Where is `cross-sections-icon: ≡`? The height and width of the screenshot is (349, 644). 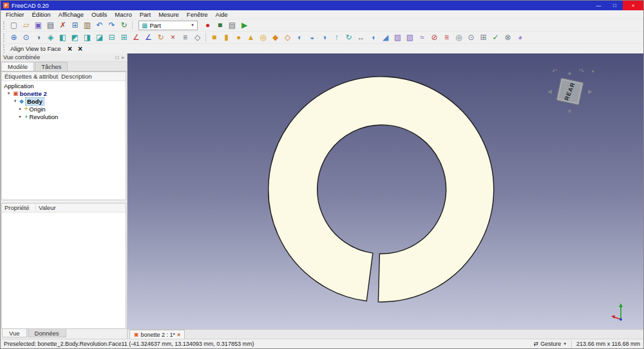 cross-sections-icon: ≡ is located at coordinates (447, 37).